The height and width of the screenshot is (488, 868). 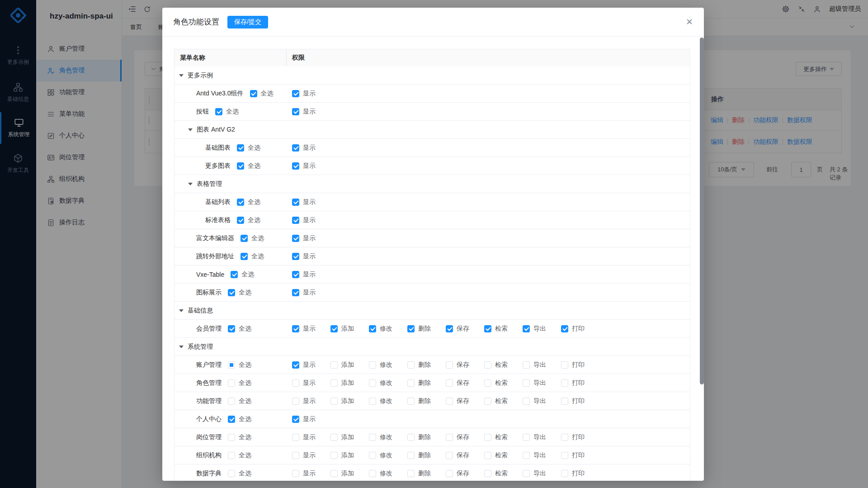 I want to click on menu-name-column-header: 菜单名称, so click(x=231, y=58).